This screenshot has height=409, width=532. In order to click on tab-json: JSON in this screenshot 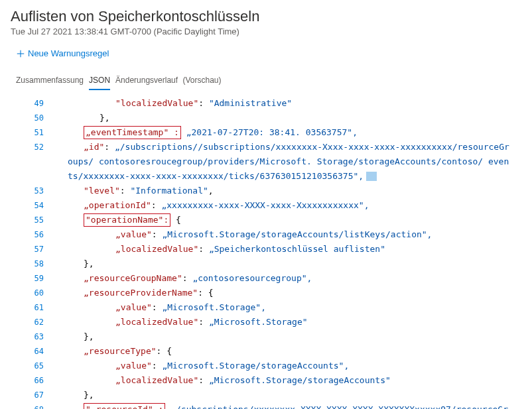, I will do `click(100, 82)`.